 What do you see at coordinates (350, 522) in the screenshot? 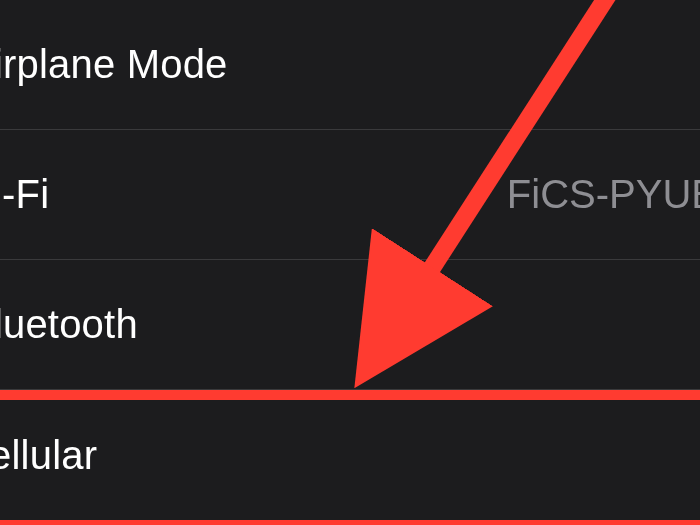
I see `annotation-highlight-bar-bottom` at bounding box center [350, 522].